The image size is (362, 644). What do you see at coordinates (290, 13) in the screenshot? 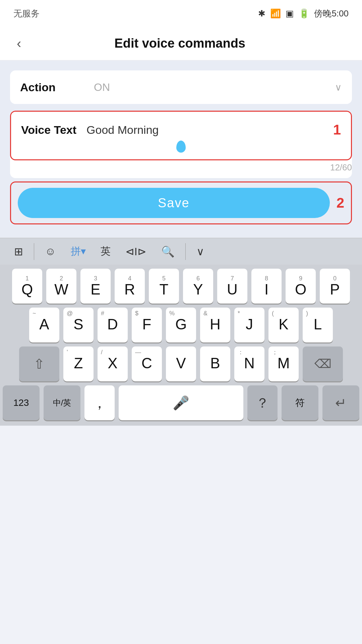
I see `sim-icon: ▣` at bounding box center [290, 13].